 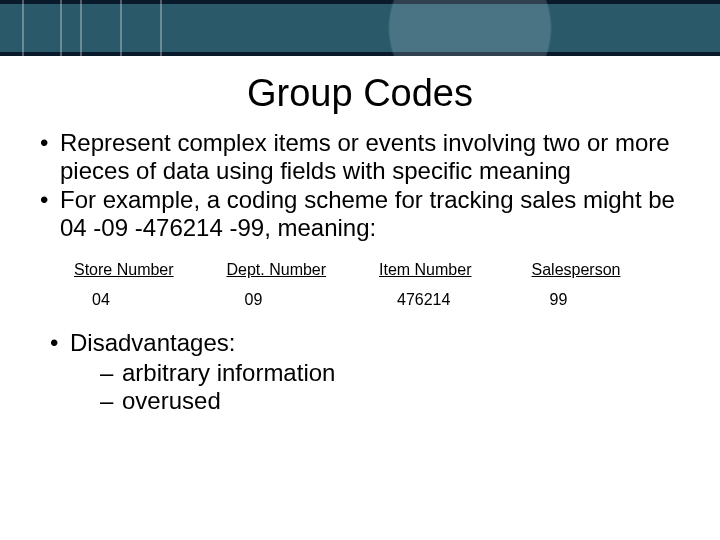 What do you see at coordinates (304, 296) in the screenshot?
I see `val-dept-number: 09` at bounding box center [304, 296].